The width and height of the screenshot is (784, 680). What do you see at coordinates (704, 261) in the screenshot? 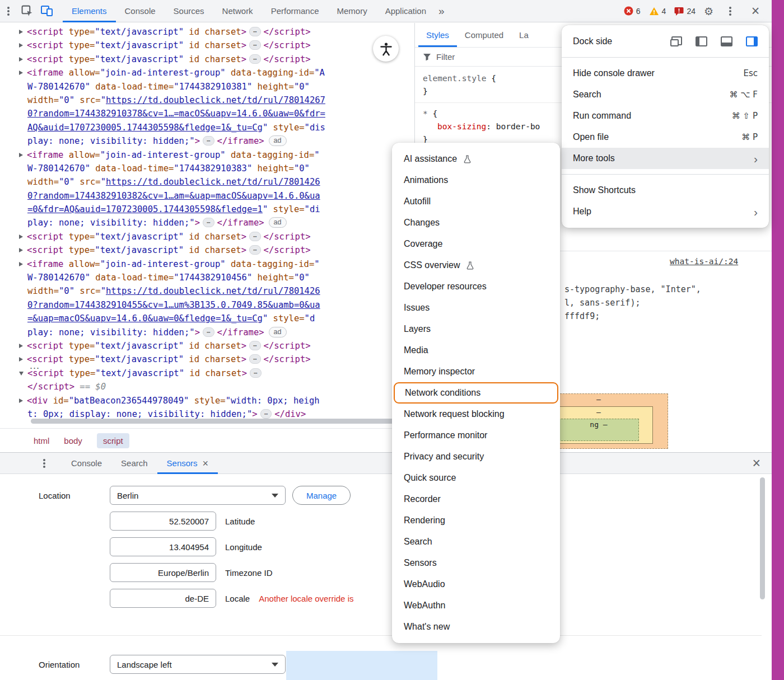
I see `style-source-link: what-is-ai/:24` at bounding box center [704, 261].